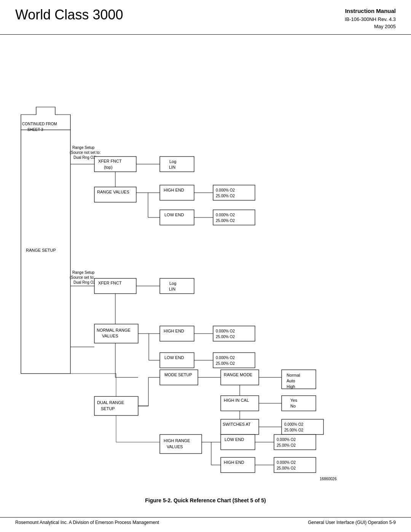 The height and width of the screenshot is (532, 411). What do you see at coordinates (41, 250) in the screenshot?
I see `svg-text: RANGE SETUP` at bounding box center [41, 250].